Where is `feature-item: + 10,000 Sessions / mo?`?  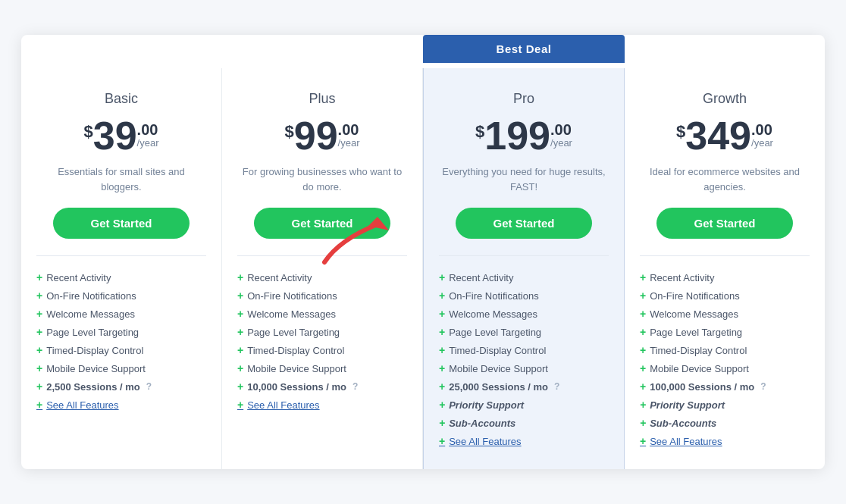
feature-item: + 10,000 Sessions / mo? is located at coordinates (322, 387).